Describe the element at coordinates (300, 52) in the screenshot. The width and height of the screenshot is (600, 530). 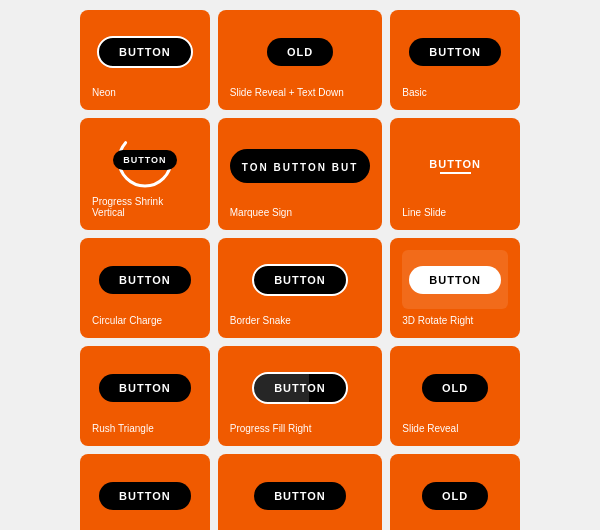
I see `slide-reveal-text-button: OLD` at that location.